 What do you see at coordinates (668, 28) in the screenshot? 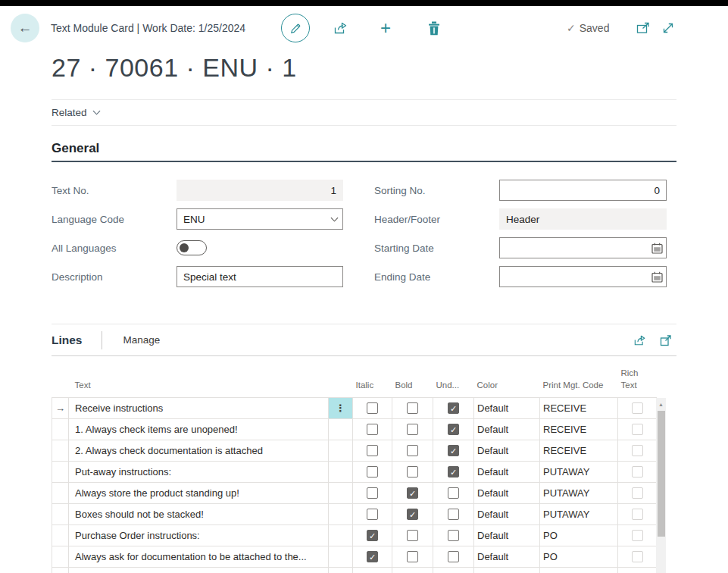
I see `resize-button` at bounding box center [668, 28].